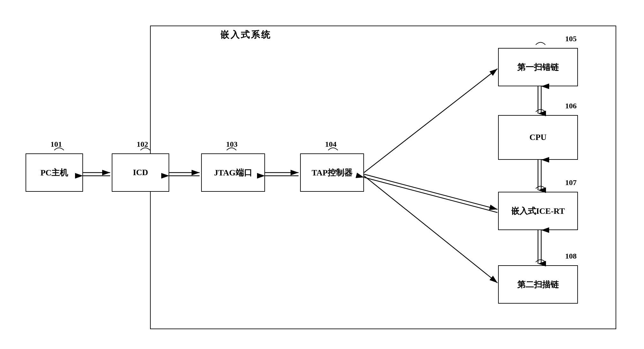 The image size is (644, 349). Describe the element at coordinates (538, 67) in the screenshot. I see `box-scan1: 第一扫锚链` at that location.